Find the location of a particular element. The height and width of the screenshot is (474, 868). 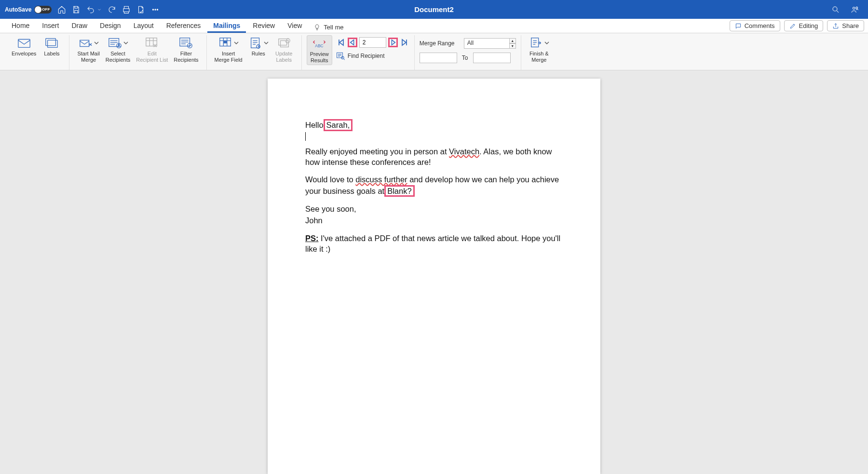

print-icon is located at coordinates (126, 10).